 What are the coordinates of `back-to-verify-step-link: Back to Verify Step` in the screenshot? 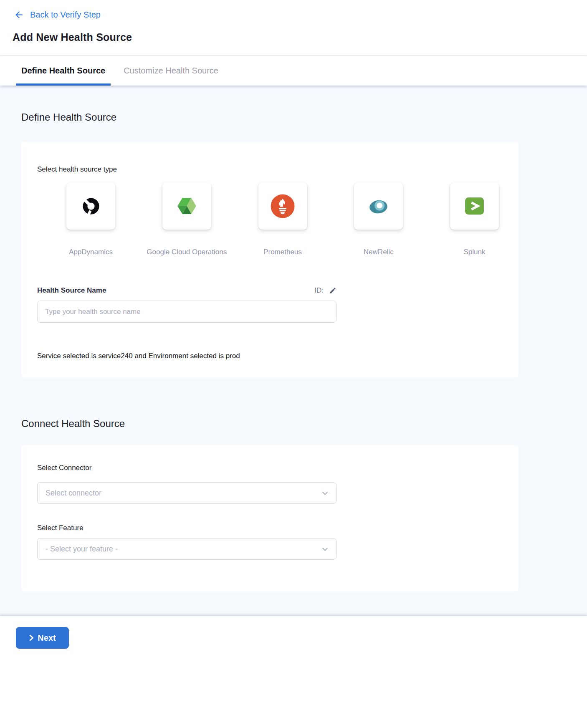 It's located at (57, 15).